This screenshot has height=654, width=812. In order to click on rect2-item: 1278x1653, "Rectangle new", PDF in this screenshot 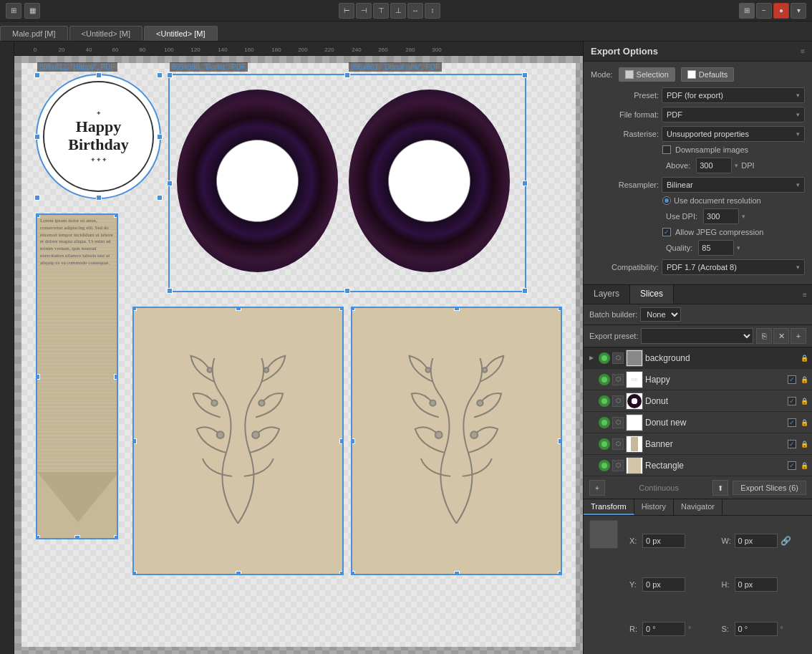, I will do `click(457, 441)`.